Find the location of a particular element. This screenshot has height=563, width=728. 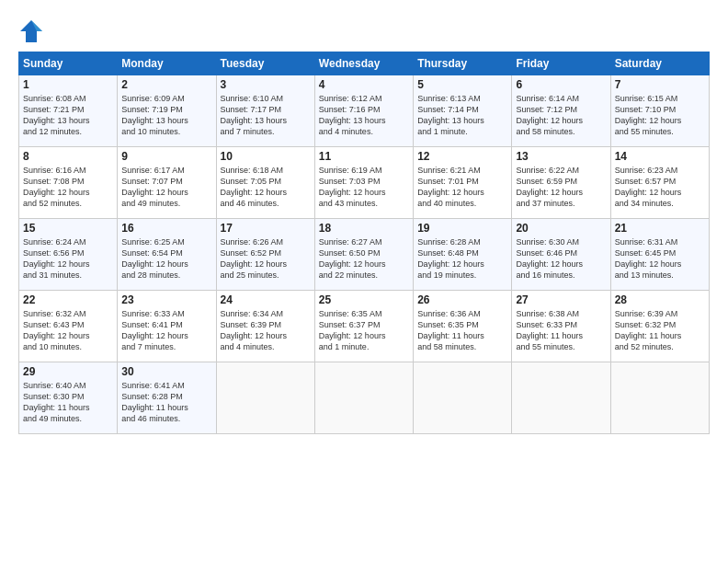

calendar-cell: 27Sunrise: 6:38 AMSunset: 6:33 PMDayligh… is located at coordinates (561, 327).